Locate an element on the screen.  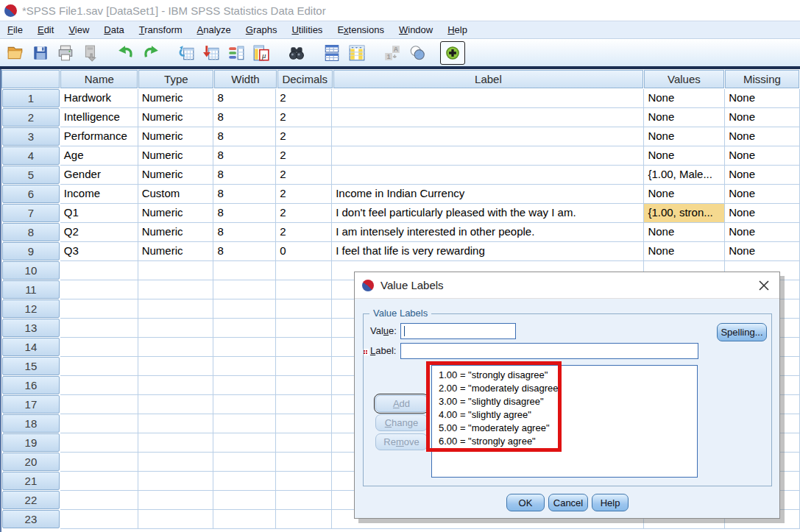
value-input is located at coordinates (458, 331).